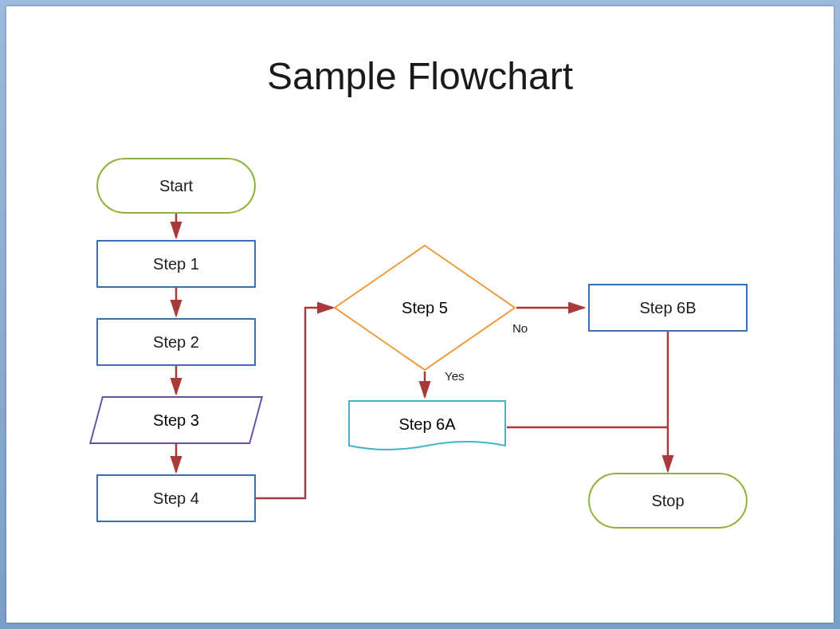 This screenshot has width=840, height=629. I want to click on node-label: Stop, so click(668, 501).